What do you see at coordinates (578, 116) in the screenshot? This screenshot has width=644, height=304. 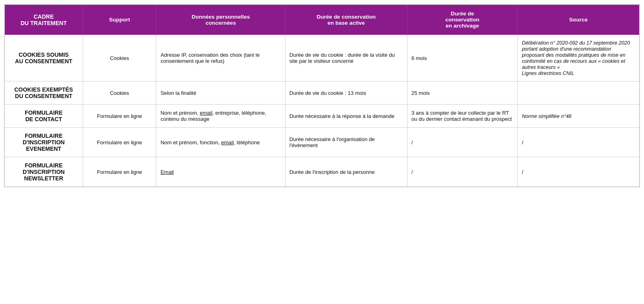 I see `cell-source: Norme simplifiée n°48` at bounding box center [578, 116].